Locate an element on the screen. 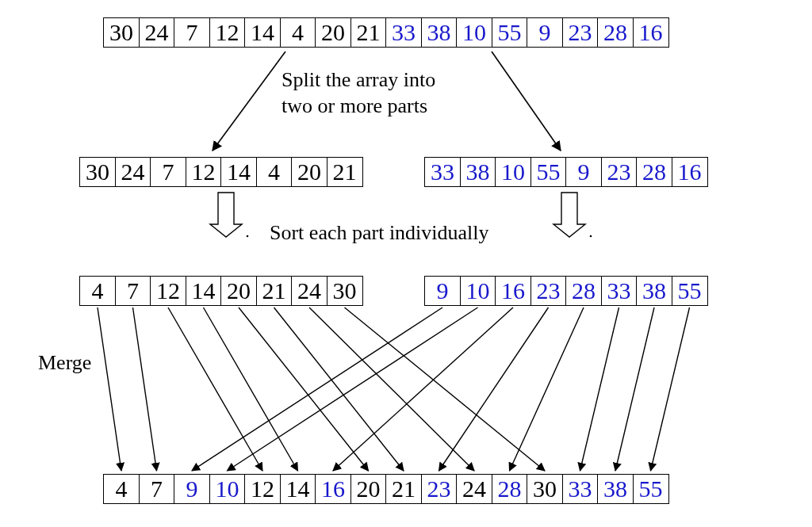 The height and width of the screenshot is (527, 812). caption-sort: Sort each part individually is located at coordinates (379, 233).